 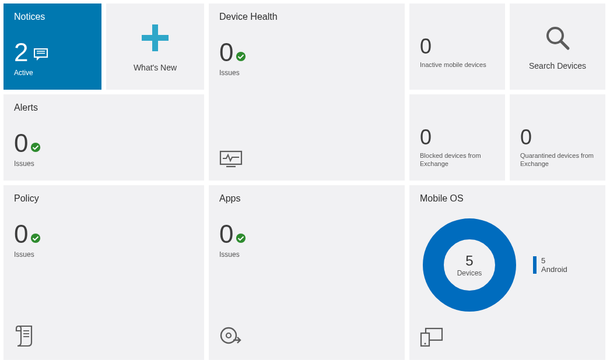 I want to click on mobile-os-total: 5, so click(x=469, y=261).